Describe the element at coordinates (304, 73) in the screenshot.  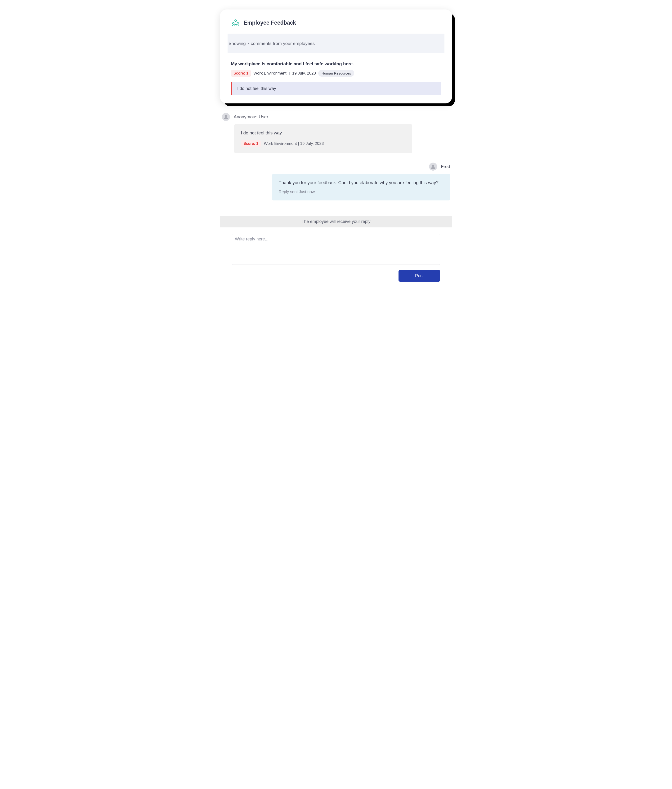
I see `feedback-date: 19 July, 2023` at that location.